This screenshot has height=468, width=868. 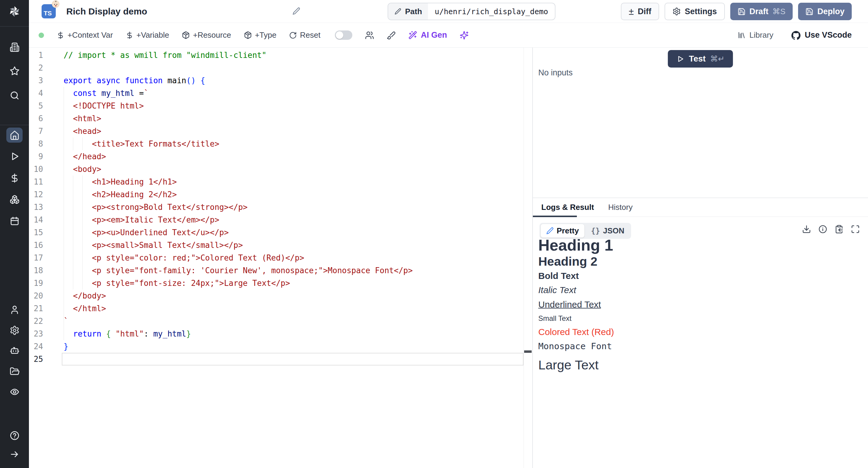 What do you see at coordinates (700, 59) in the screenshot?
I see `test-button: Test ⌘↵` at bounding box center [700, 59].